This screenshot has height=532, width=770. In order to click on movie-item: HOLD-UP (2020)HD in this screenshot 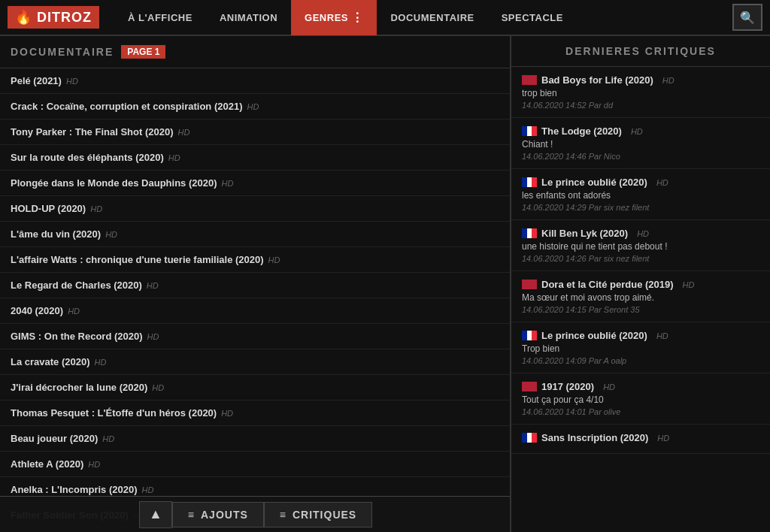, I will do `click(255, 209)`.